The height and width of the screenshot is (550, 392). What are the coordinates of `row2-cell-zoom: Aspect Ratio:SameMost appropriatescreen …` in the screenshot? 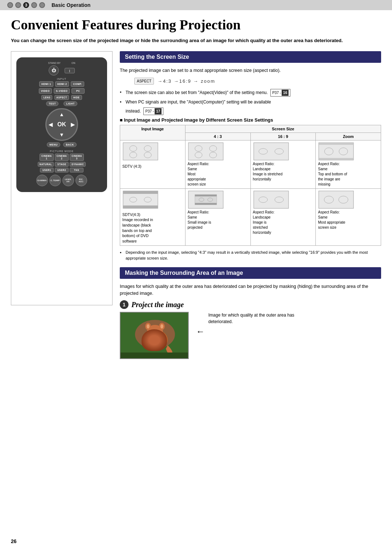 It's located at (348, 217).